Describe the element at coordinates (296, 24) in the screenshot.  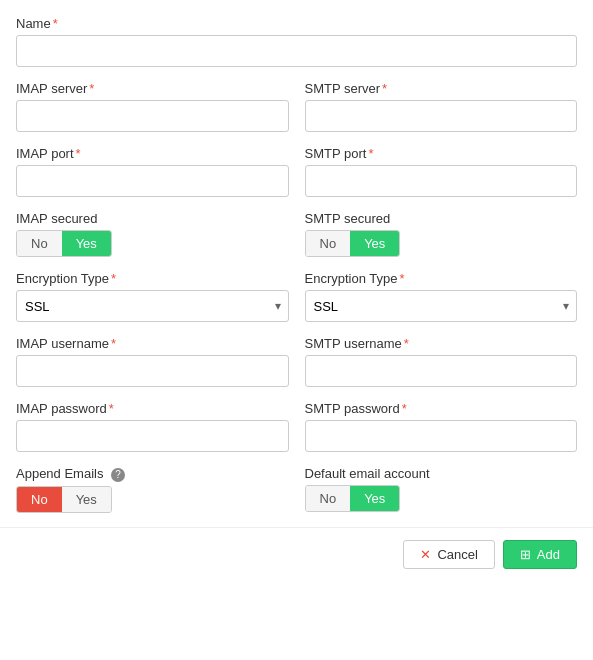
I see `name-label: Name*` at that location.